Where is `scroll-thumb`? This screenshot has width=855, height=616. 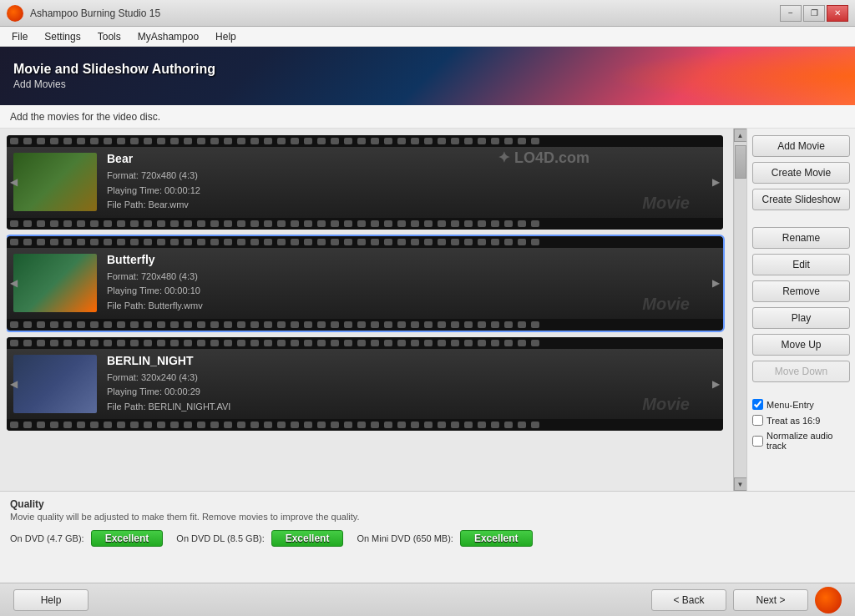 scroll-thumb is located at coordinates (741, 162).